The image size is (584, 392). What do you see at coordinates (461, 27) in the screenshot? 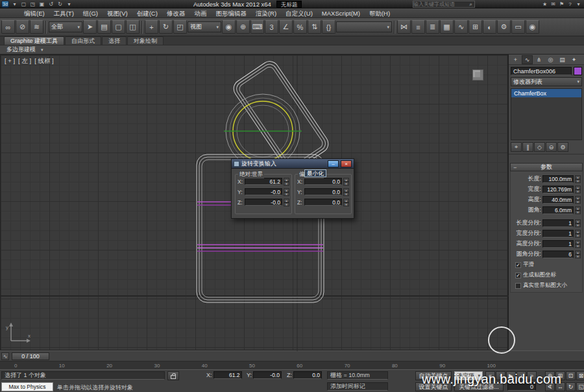
I see `curve-editor-icon: ∿` at bounding box center [461, 27].